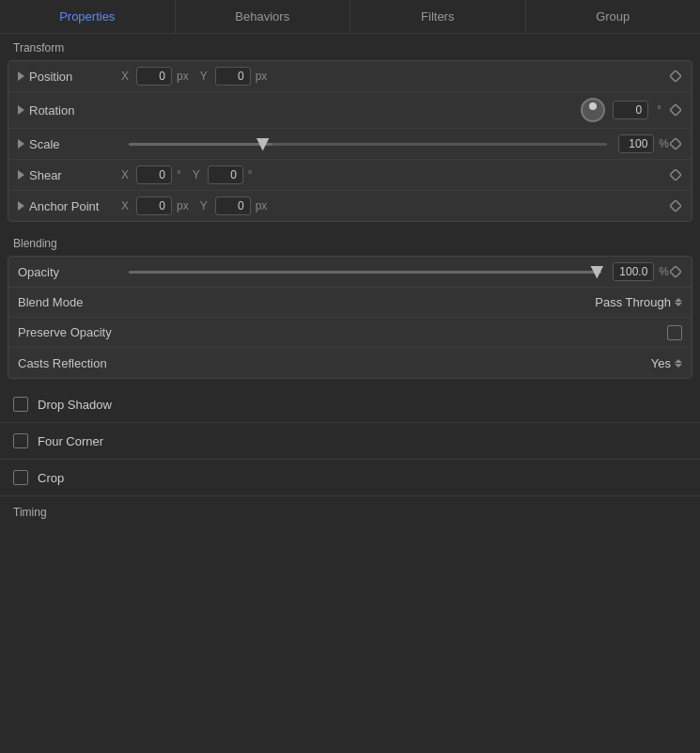 This screenshot has width=700, height=753. I want to click on position-y-unit: px, so click(261, 76).